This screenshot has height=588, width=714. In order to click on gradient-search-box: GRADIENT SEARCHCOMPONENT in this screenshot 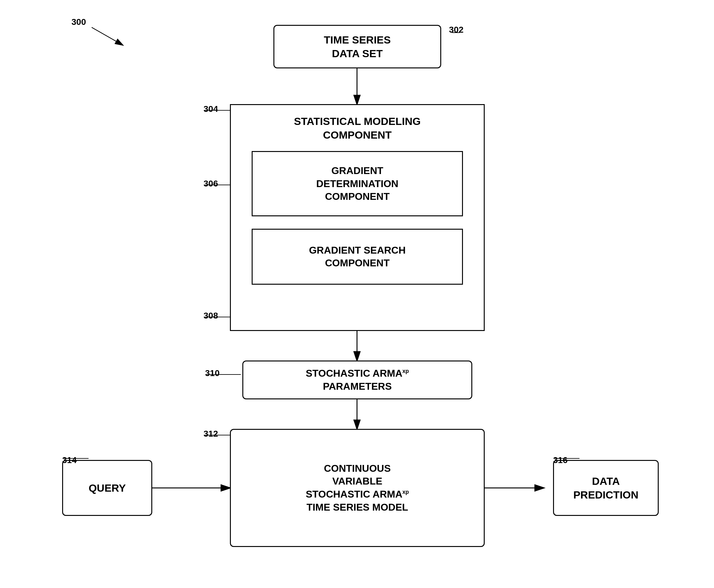, I will do `click(357, 257)`.